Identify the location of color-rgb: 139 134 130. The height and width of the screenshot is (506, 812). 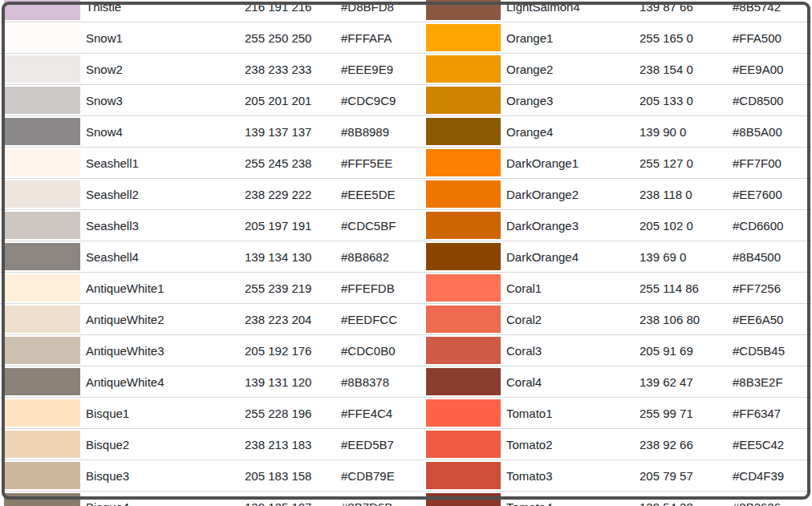
(287, 257).